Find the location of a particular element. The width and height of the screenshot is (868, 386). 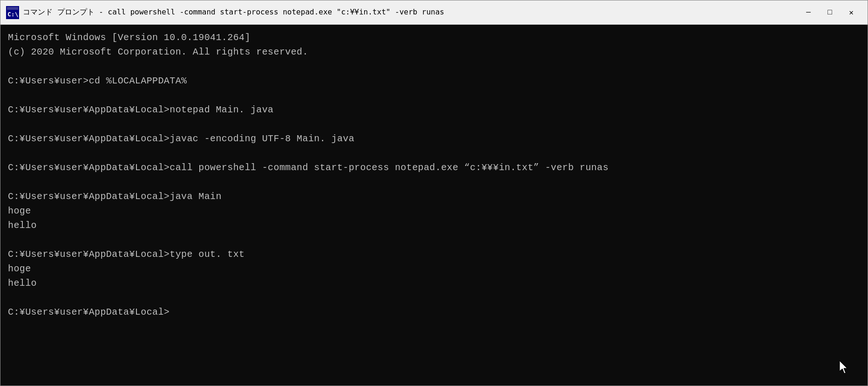

terminal-line: C:¥Users¥user¥AppData¥Local>call powersh… is located at coordinates (434, 168).